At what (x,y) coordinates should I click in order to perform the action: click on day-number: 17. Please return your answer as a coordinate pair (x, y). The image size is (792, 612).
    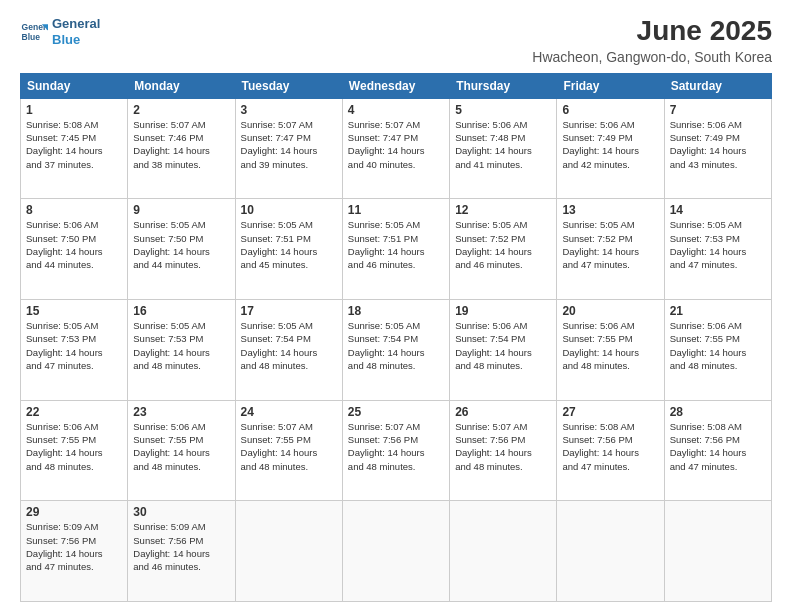
    Looking at the image, I should click on (289, 311).